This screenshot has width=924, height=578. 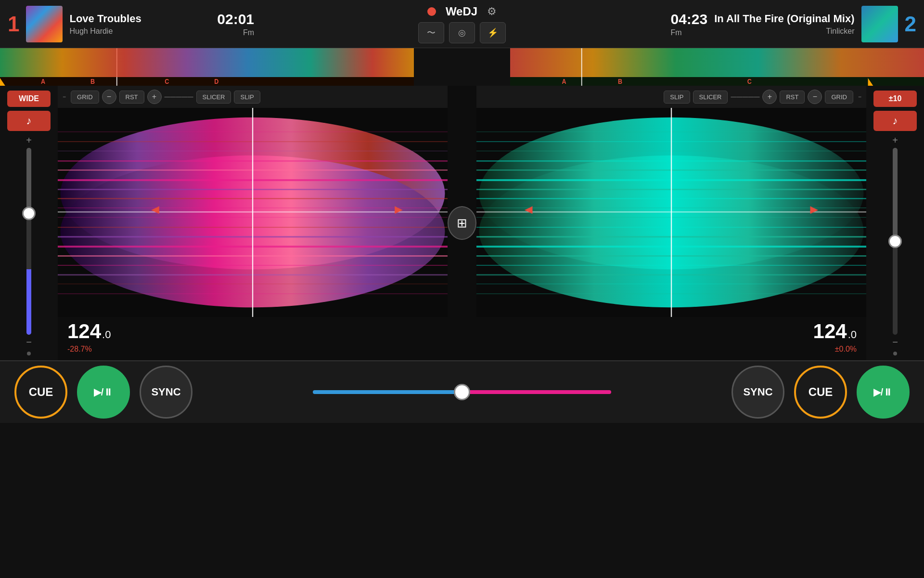 What do you see at coordinates (620, 81) in the screenshot?
I see `svg-text: B` at bounding box center [620, 81].